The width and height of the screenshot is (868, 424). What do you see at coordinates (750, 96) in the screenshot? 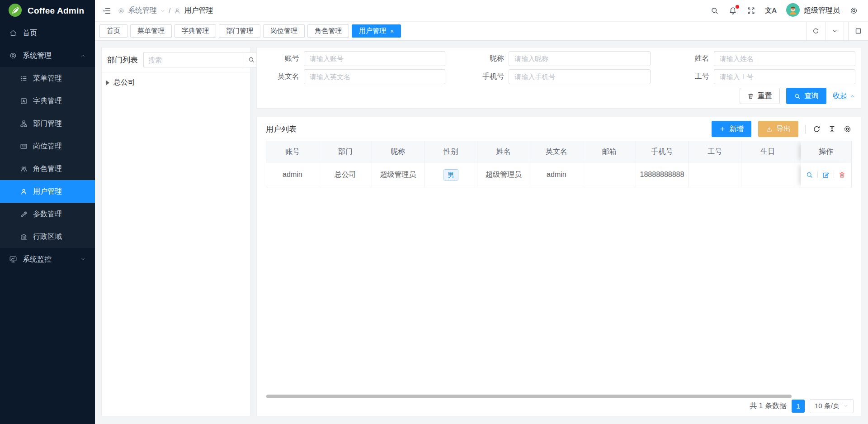
I see `trash-icon` at bounding box center [750, 96].